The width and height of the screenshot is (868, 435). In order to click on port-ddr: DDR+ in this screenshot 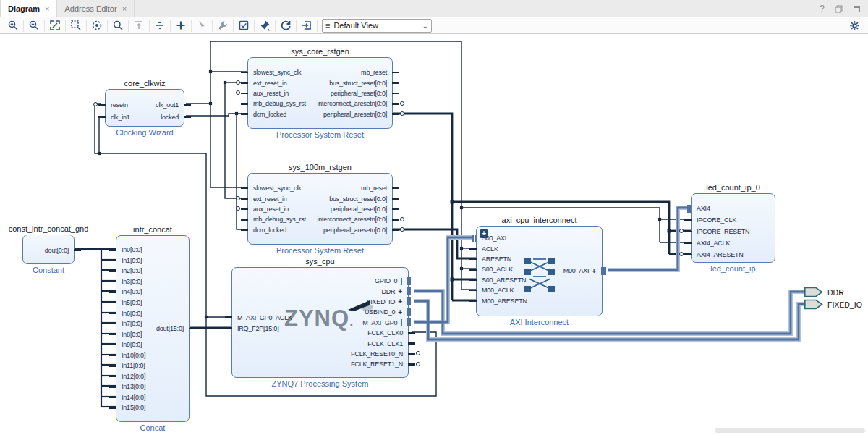, I will do `click(392, 291)`.